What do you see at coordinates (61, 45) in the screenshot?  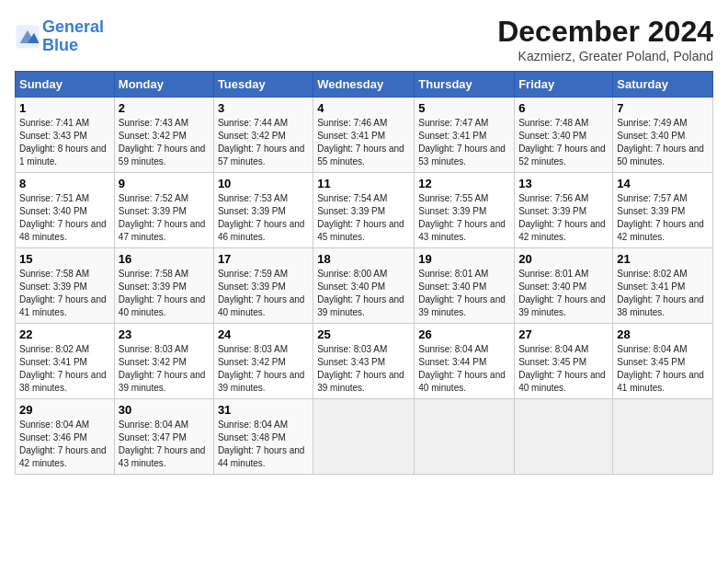 I see `logo-line2: Blue` at bounding box center [61, 45].